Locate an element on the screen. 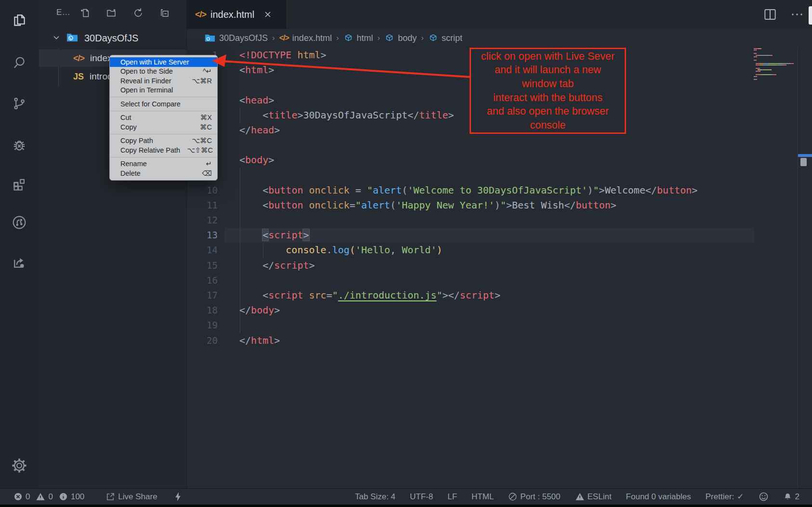 The height and width of the screenshot is (507, 812). encoding-indicator: UTF-8 is located at coordinates (421, 497).